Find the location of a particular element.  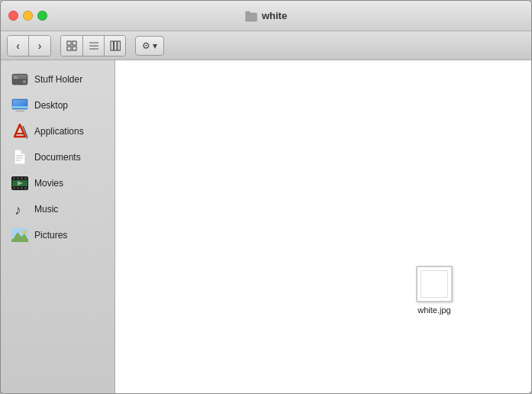

gear-icon: ⚙ is located at coordinates (147, 46).